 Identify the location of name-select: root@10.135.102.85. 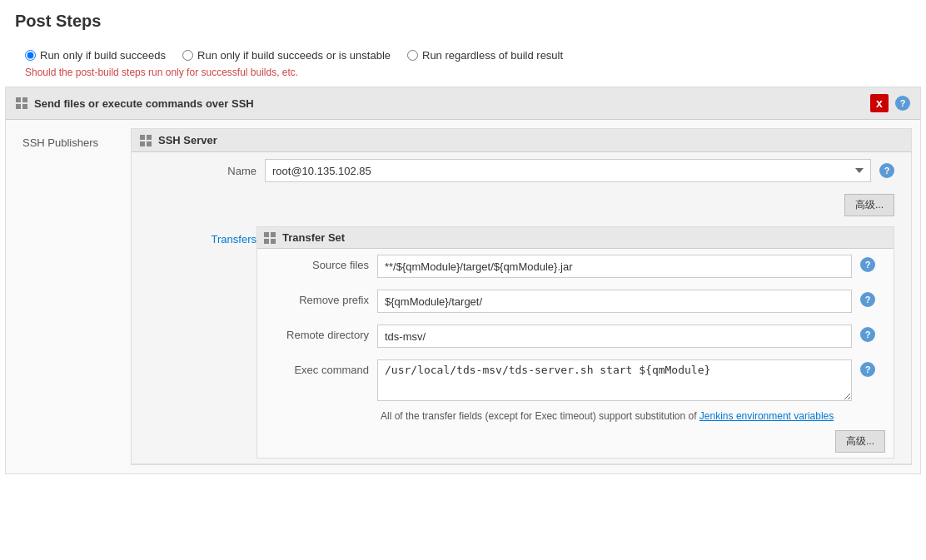
(568, 171).